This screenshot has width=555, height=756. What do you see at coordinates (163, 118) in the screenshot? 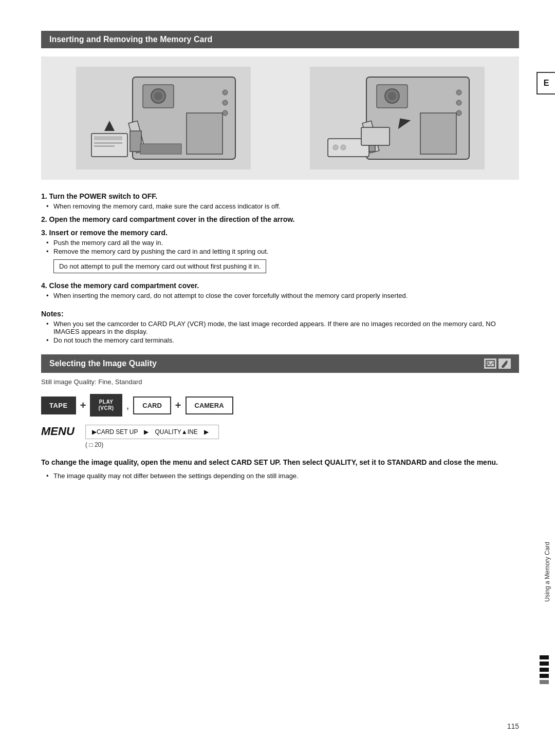
I see `insert-diagram-svg` at bounding box center [163, 118].